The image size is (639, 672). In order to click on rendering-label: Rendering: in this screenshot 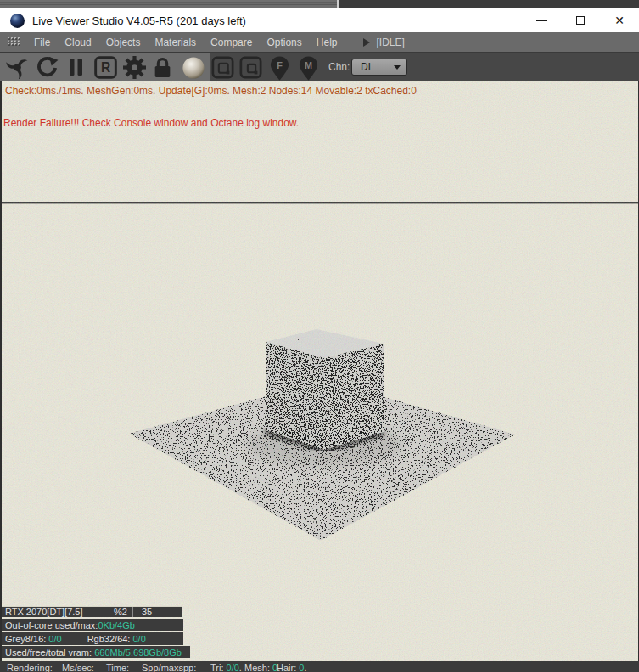, I will do `click(30, 667)`.